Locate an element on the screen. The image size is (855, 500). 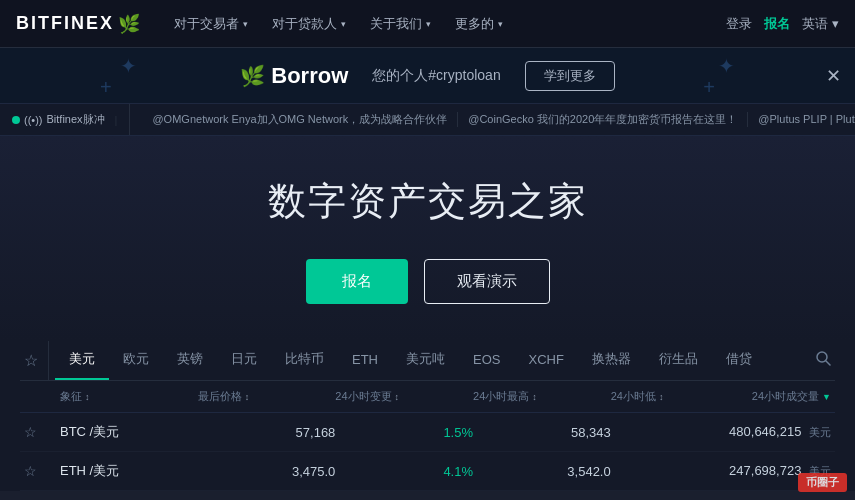
hero-buttons: 报名 观看演示 is located at coordinates (428, 282).